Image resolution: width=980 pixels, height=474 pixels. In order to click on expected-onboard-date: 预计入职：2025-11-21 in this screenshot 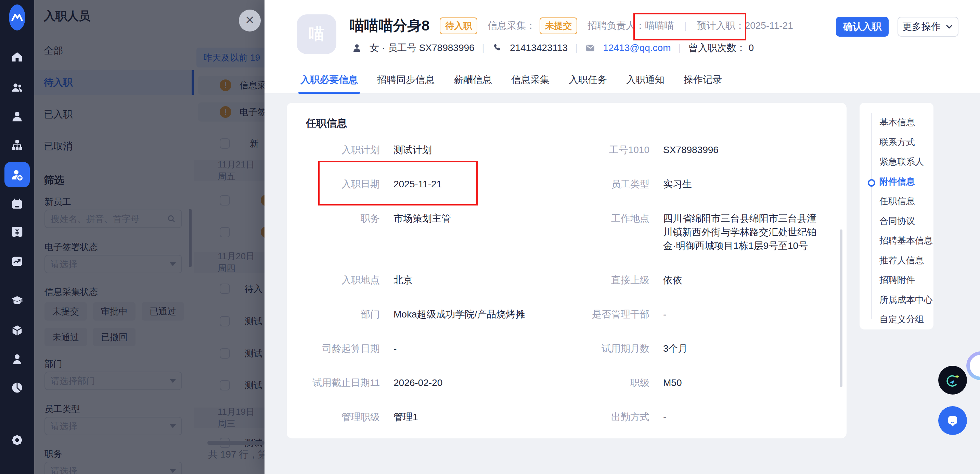, I will do `click(745, 26)`.